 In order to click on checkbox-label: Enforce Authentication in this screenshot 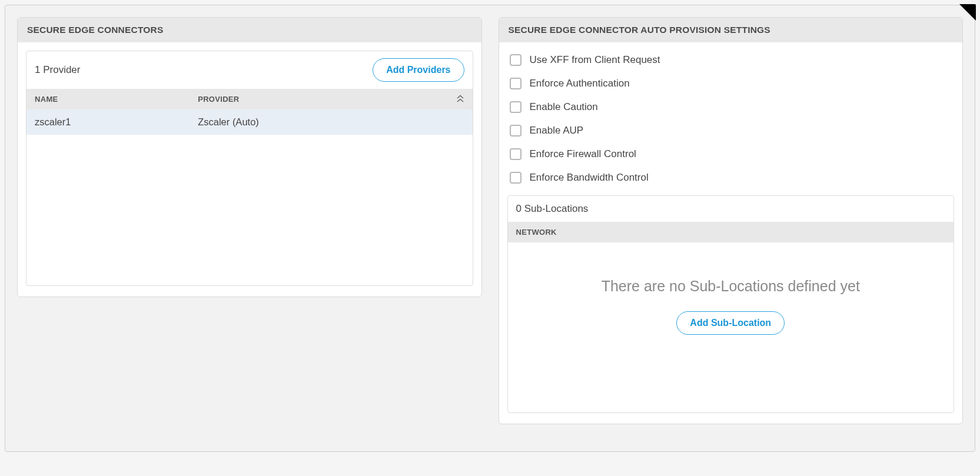, I will do `click(580, 84)`.